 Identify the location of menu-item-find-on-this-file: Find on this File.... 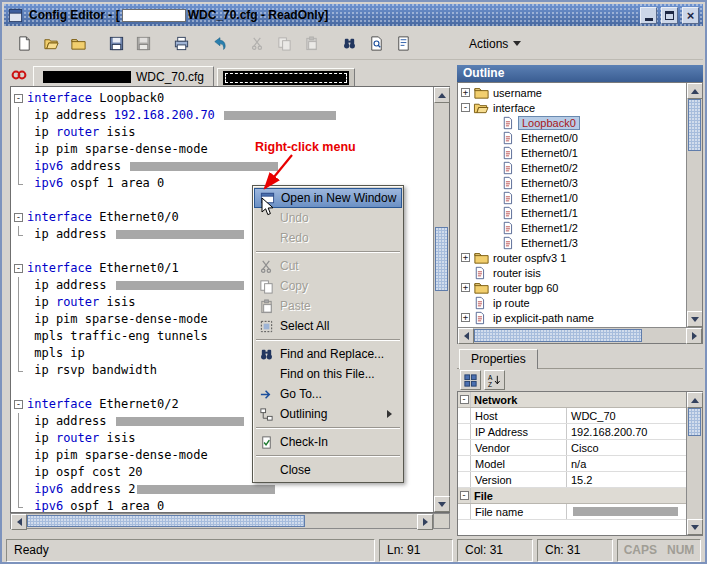
(328, 374).